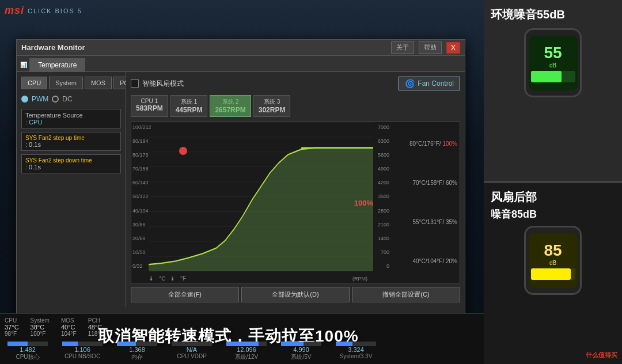  Describe the element at coordinates (71, 167) in the screenshot. I see `fan-step-down-value: : 0.1s` at that location.